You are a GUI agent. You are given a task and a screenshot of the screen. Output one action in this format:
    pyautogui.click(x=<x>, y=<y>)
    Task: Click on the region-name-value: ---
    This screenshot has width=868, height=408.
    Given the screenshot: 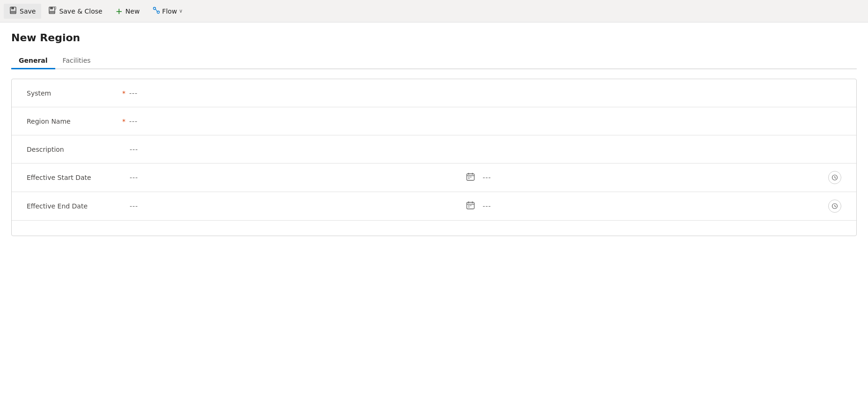 What is the action you would take?
    pyautogui.click(x=485, y=121)
    